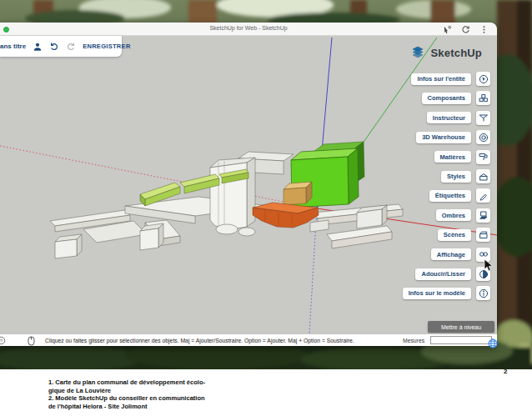  Describe the element at coordinates (165, 391) in the screenshot. I see `caption-line: gique de La Louvière` at that location.